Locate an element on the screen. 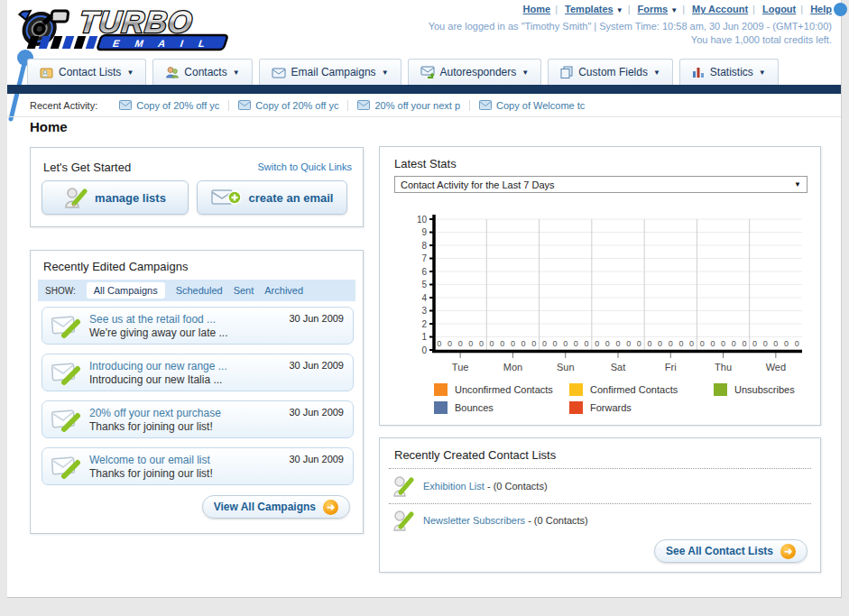 This screenshot has width=849, height=616. campaign-row: Introducing our new range ... Introducin… is located at coordinates (198, 372).